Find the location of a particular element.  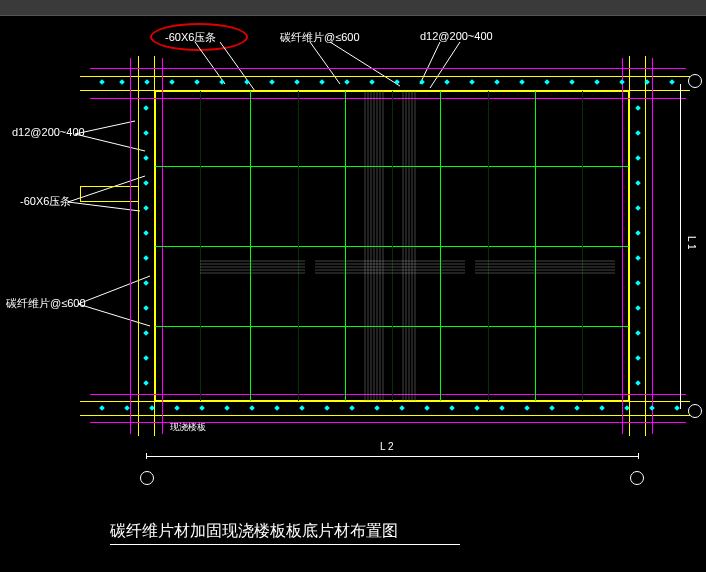

dim-L1-line is located at coordinates (680, 246).